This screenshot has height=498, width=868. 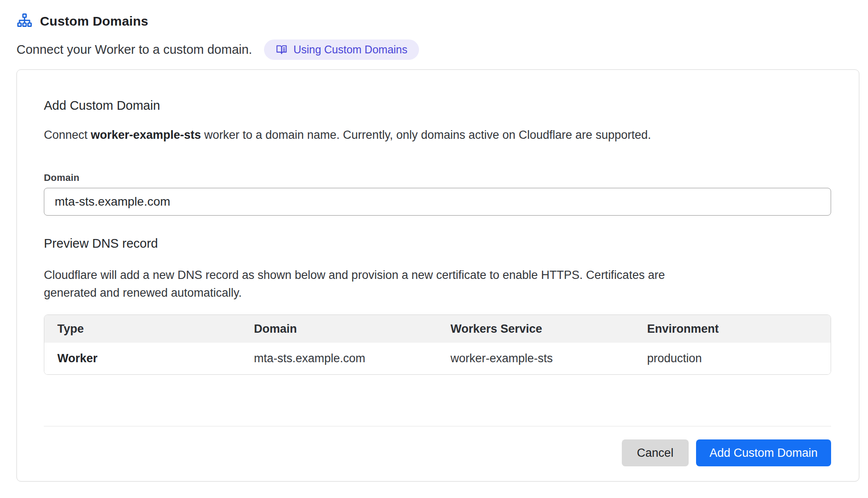 What do you see at coordinates (438, 344) in the screenshot?
I see `dns-record-table: Type Domain Workers Service Environment …` at bounding box center [438, 344].